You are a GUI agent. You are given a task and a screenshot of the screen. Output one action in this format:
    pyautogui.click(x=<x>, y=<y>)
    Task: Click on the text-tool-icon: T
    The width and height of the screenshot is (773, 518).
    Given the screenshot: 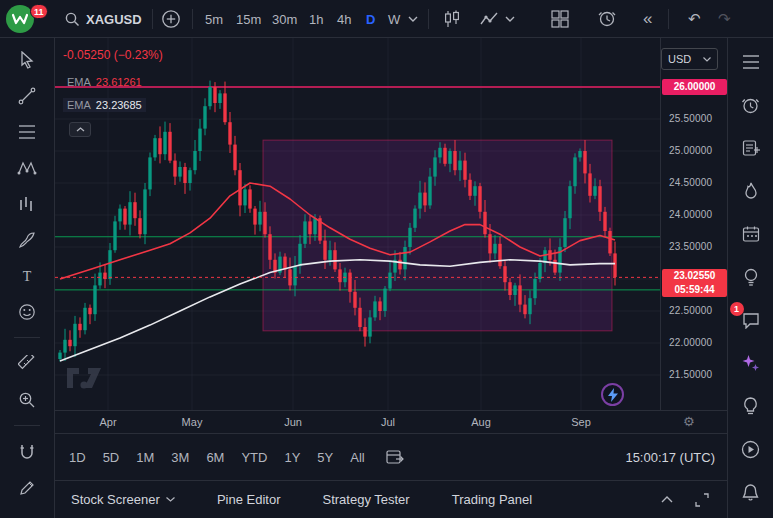 What is the action you would take?
    pyautogui.click(x=27, y=276)
    